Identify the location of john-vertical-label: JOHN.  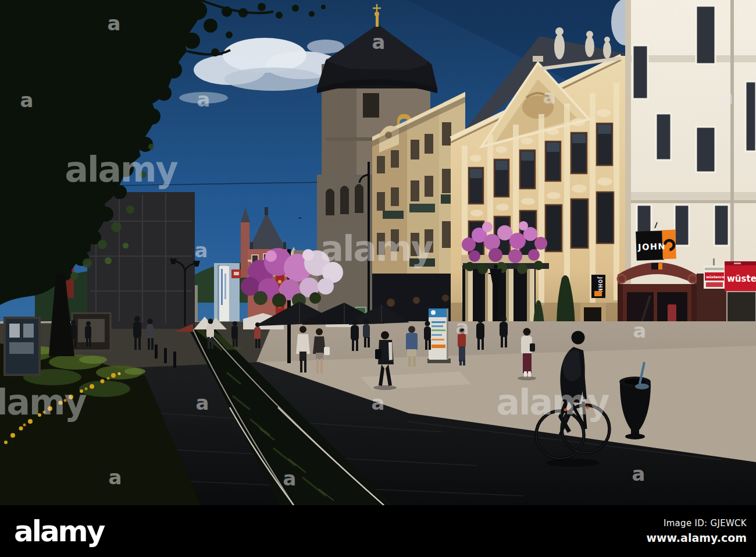
(600, 285).